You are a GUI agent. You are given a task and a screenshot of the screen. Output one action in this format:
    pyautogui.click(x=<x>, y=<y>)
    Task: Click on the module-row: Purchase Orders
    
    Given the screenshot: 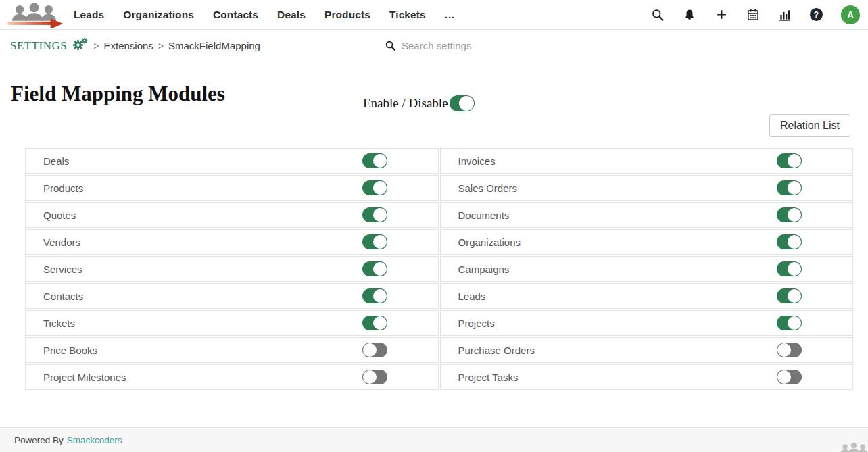 What is the action you would take?
    pyautogui.click(x=647, y=350)
    